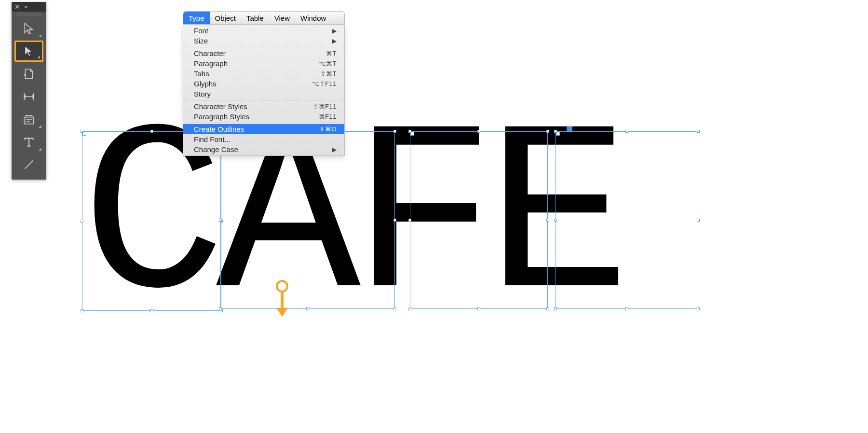  I want to click on menu-item-shortcut: ⇧⌘O, so click(328, 129).